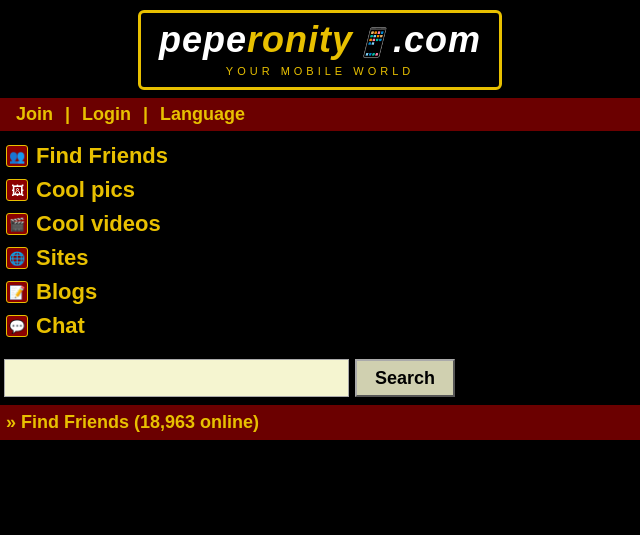  I want to click on menu-item-sites: 🌐Sites, so click(320, 258).